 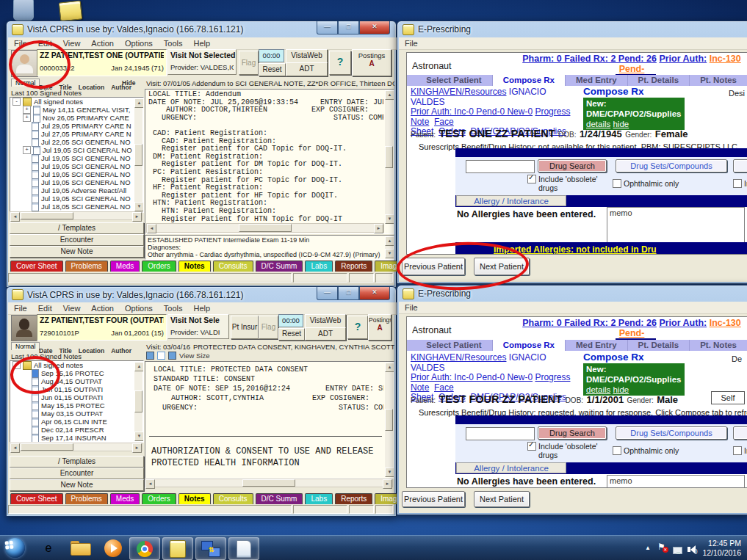 I want to click on flag-button: Flag, so click(x=269, y=327).